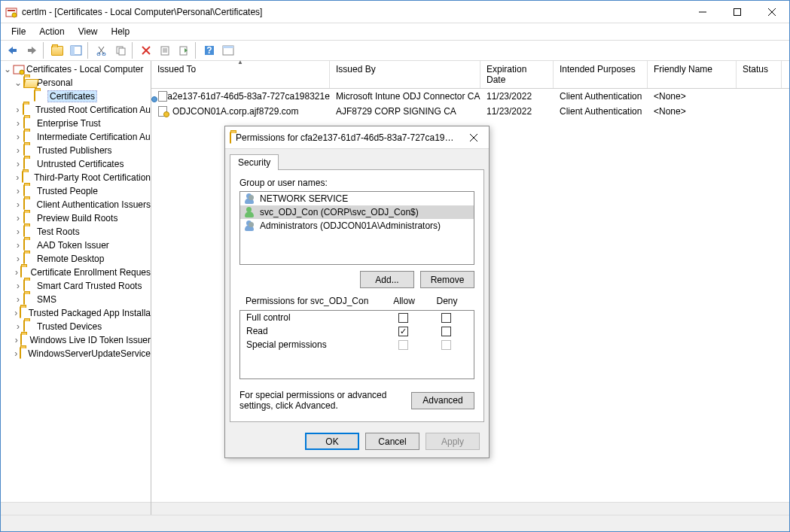  What do you see at coordinates (737, 12) in the screenshot?
I see `maximize-button` at bounding box center [737, 12].